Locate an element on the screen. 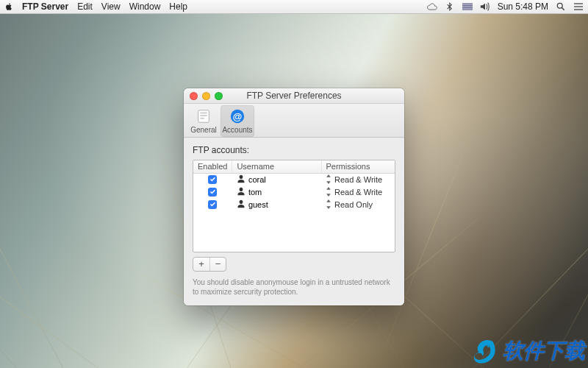 This screenshot has height=368, width=588. col-permissions: Permissions is located at coordinates (358, 166).